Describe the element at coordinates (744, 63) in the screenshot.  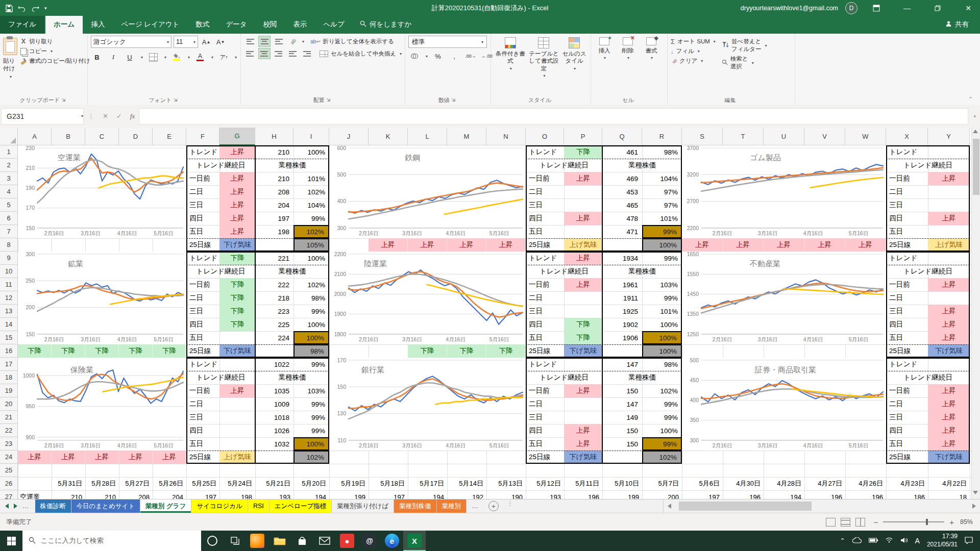
I see `find-select-button: 検索と 選択▾` at that location.